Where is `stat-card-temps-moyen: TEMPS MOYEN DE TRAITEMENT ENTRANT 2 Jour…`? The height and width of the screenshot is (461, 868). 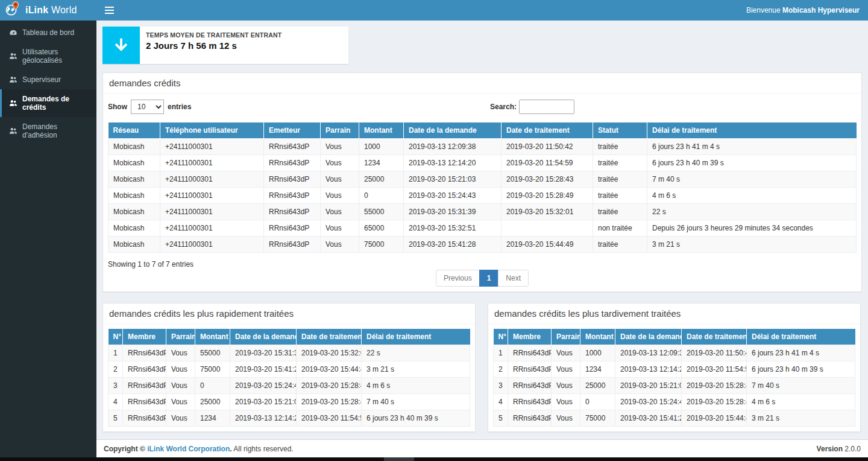
stat-card-temps-moyen: TEMPS MOYEN DE TRAITEMENT ENTRANT 2 Jour… is located at coordinates (225, 45).